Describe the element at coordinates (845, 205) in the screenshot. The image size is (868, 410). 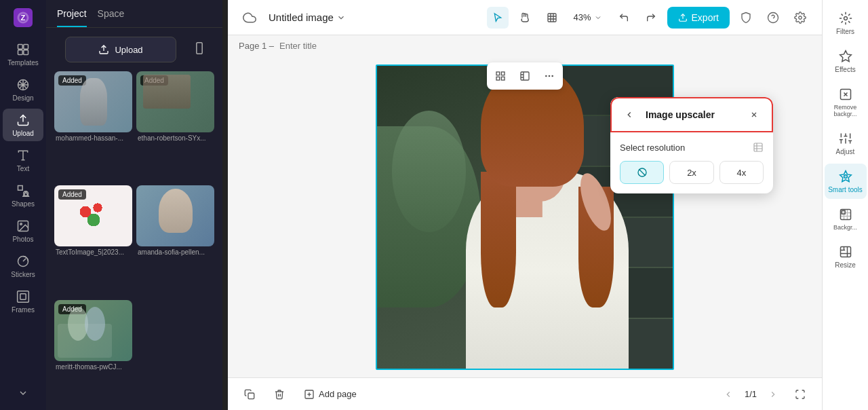
I see `right-sidebar: Filters Effects Remove backgr...` at that location.